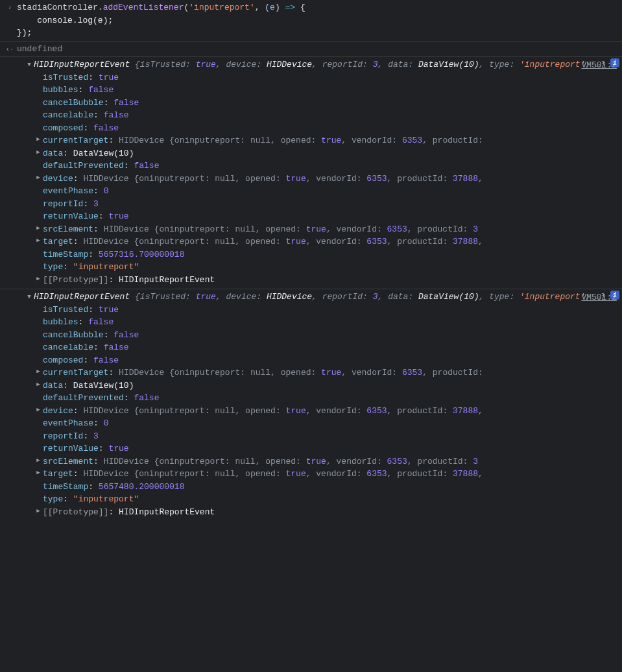 The height and width of the screenshot is (672, 622). I want to click on property-row: timeStamp: 5657480.200000018, so click(327, 487).